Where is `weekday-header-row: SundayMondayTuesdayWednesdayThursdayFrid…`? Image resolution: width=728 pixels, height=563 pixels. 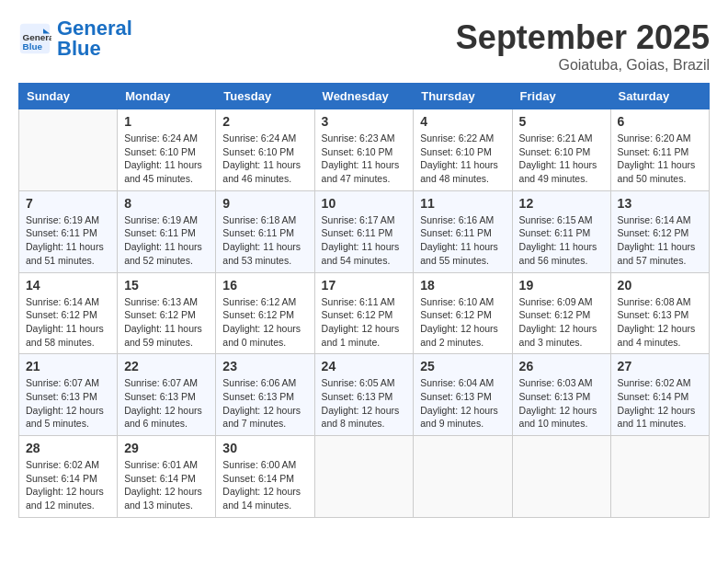
weekday-header-row: SundayMondayTuesdayWednesdayThursdayFrid… is located at coordinates (364, 97).